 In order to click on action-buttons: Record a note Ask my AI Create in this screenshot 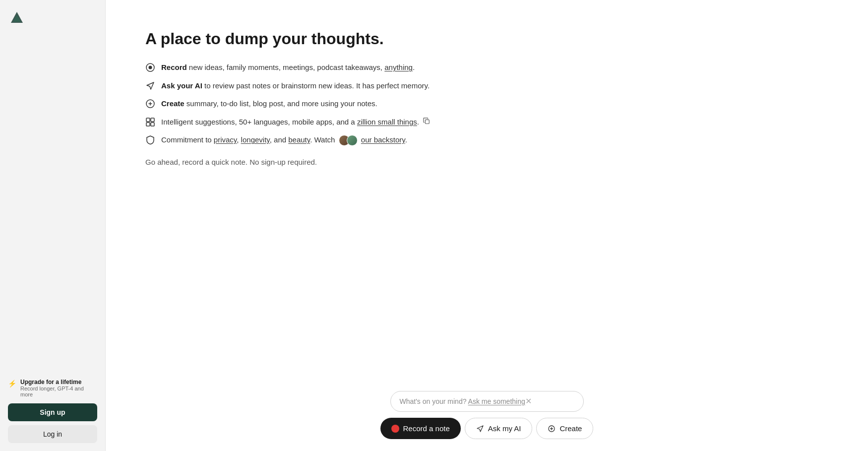, I will do `click(487, 429)`.